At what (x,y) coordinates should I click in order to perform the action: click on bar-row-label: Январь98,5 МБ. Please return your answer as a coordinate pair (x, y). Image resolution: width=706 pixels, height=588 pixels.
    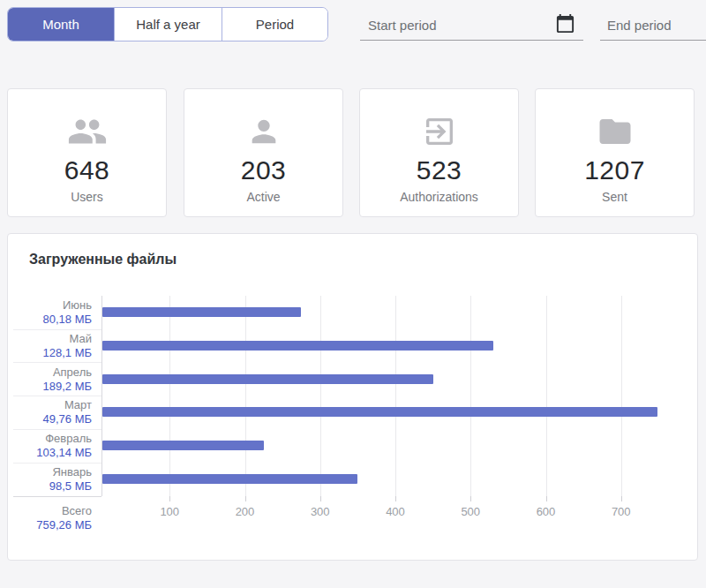
    Looking at the image, I should click on (57, 479).